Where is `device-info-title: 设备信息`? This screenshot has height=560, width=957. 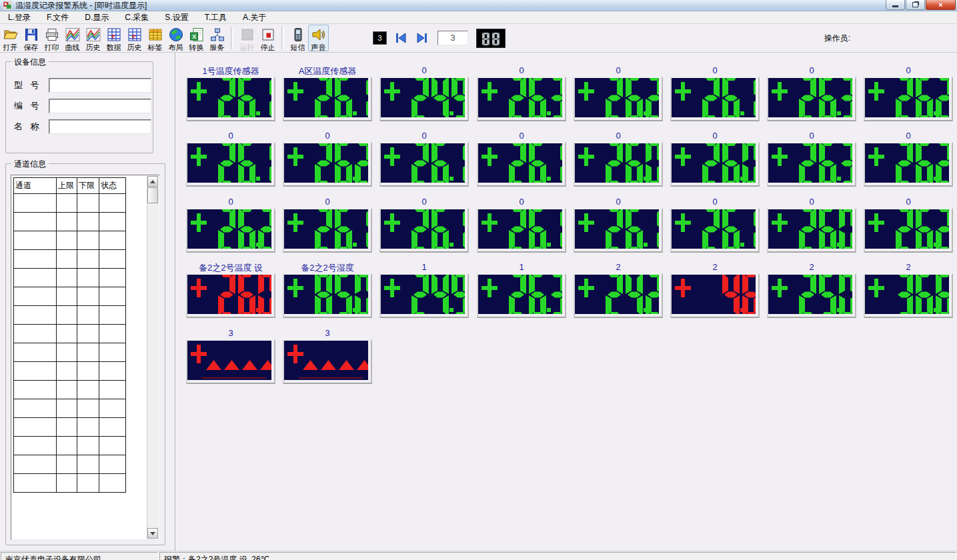
device-info-title: 设备信息 is located at coordinates (30, 63).